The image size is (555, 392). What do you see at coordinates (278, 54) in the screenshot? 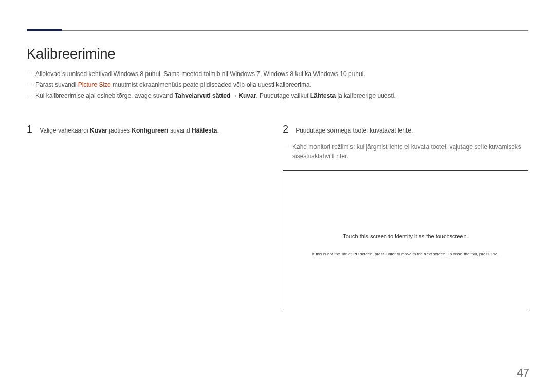
I see `page-title: Kalibreerimine` at bounding box center [278, 54].